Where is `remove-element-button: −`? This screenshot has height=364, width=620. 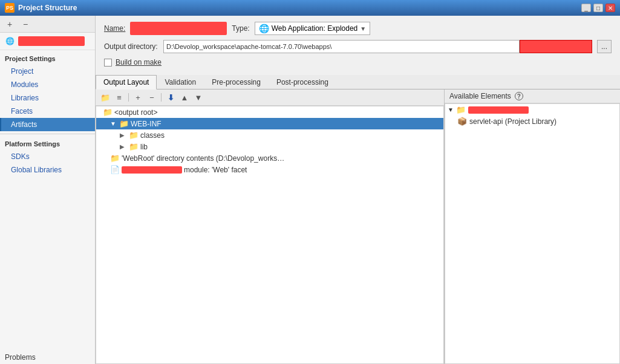 remove-element-button: − is located at coordinates (152, 97).